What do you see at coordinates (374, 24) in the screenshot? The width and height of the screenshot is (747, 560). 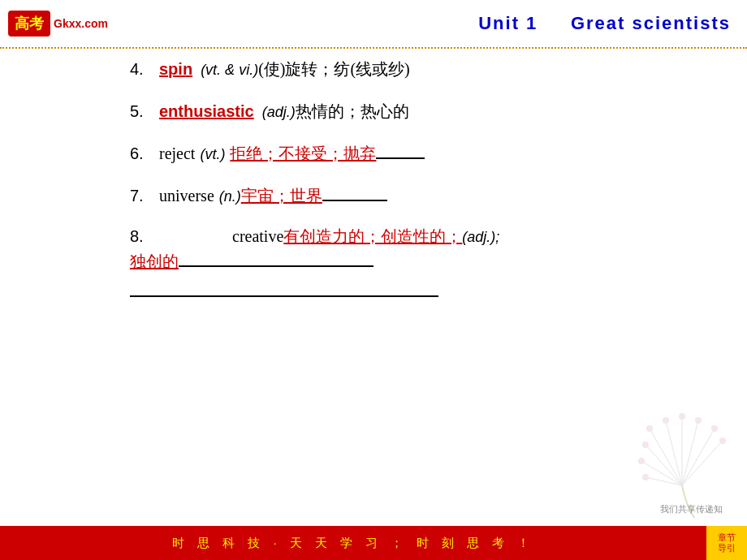 I see `header: 高考 Gkxx.com Unit 1 Great scientists` at bounding box center [374, 24].